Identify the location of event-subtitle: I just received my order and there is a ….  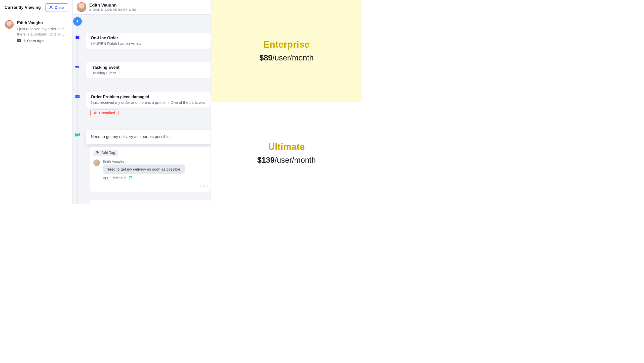
(148, 102).